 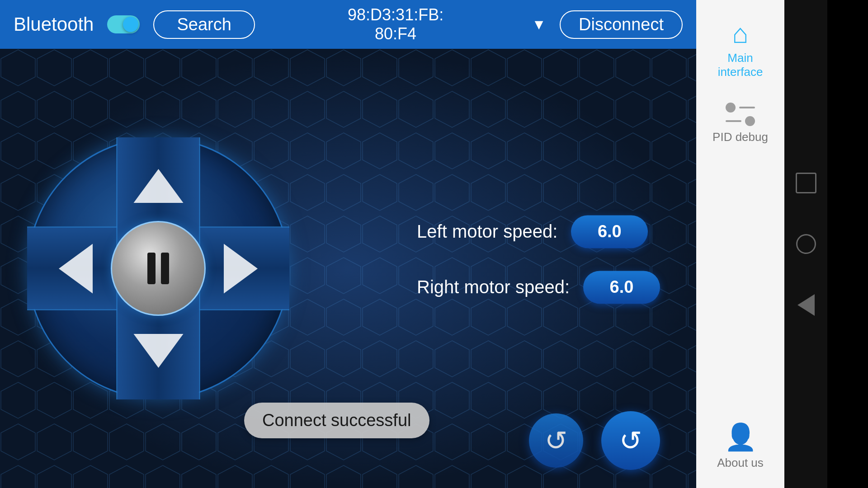 What do you see at coordinates (556, 441) in the screenshot?
I see `reset-button-small: ↺` at bounding box center [556, 441].